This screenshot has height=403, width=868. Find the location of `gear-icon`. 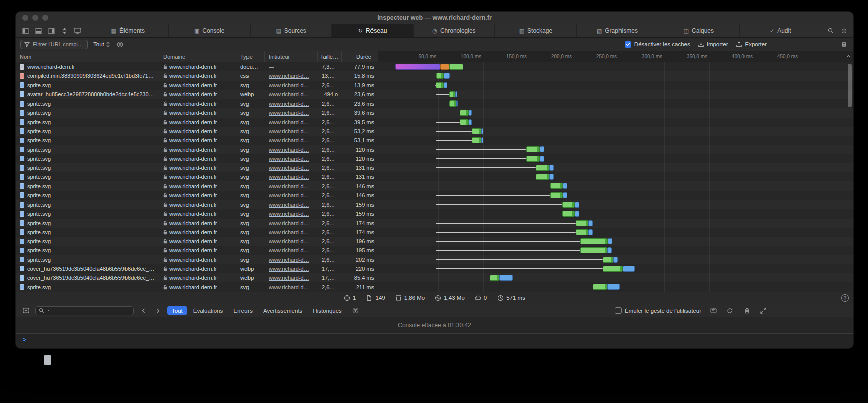

gear-icon is located at coordinates (844, 31).